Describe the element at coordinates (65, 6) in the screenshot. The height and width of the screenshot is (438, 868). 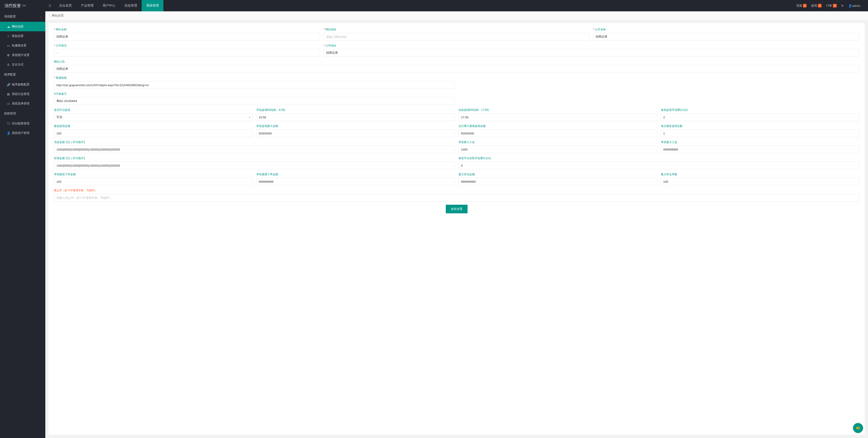
I see `nav-item: 后台首页` at that location.